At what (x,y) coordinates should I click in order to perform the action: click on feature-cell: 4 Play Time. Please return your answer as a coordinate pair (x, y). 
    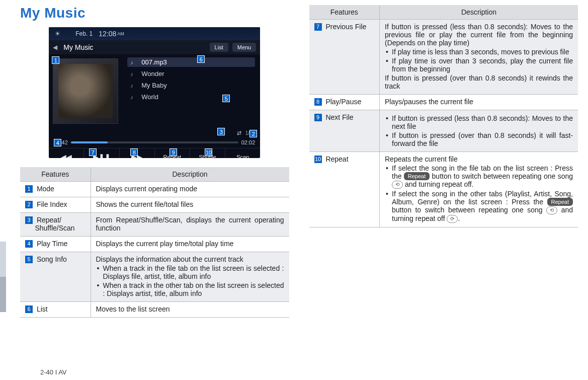
    Looking at the image, I should click on (55, 245).